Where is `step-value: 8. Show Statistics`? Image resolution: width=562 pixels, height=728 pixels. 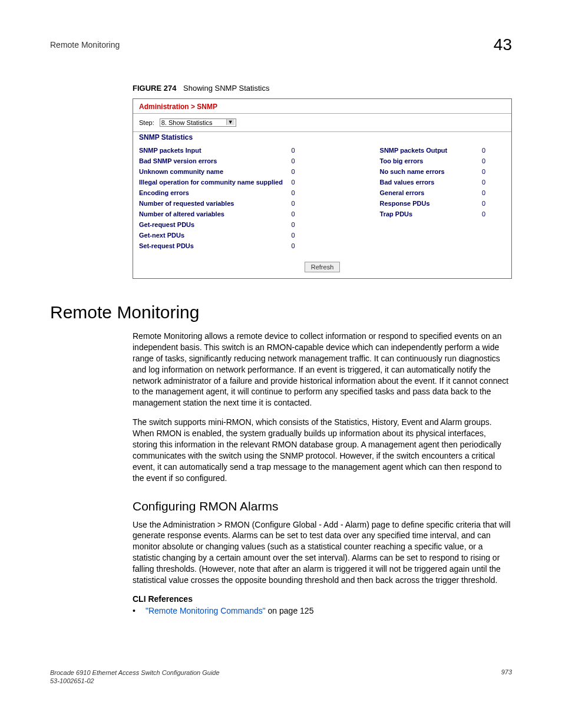 step-value: 8. Show Statistics is located at coordinates (187, 123).